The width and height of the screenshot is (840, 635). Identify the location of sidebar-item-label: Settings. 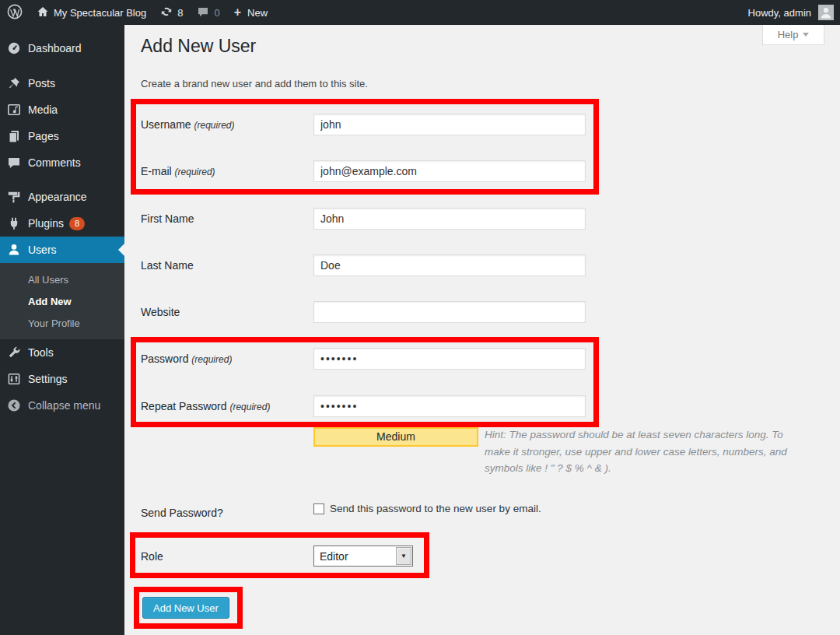
(48, 379).